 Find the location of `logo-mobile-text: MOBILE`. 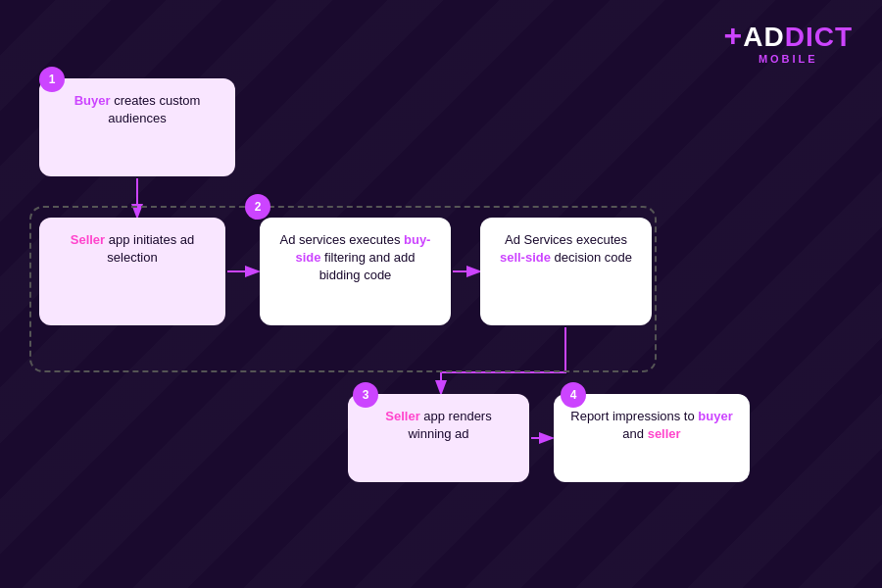

logo-mobile-text: MOBILE is located at coordinates (788, 59).